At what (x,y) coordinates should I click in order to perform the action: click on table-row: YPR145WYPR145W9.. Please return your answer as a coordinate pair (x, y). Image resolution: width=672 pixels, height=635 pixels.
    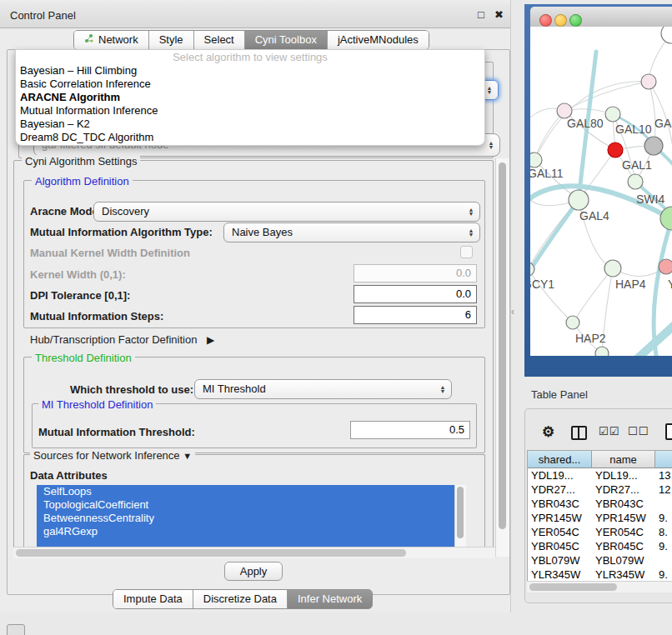
    Looking at the image, I should click on (600, 518).